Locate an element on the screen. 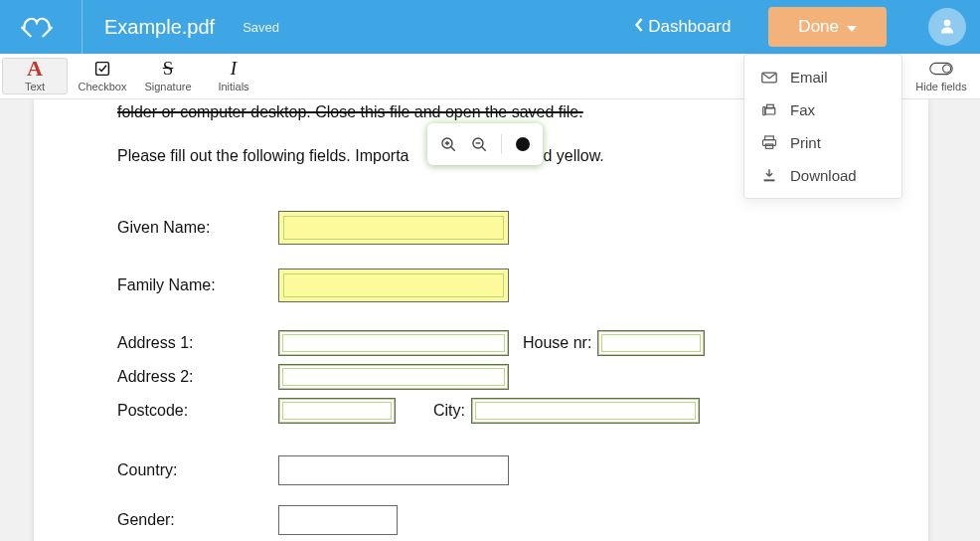 Image resolution: width=980 pixels, height=541 pixels. tool-label: Text is located at coordinates (35, 87).